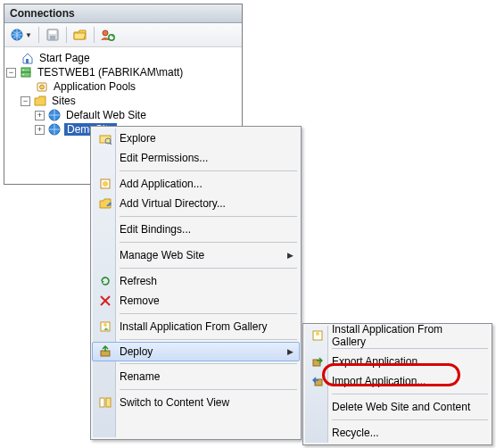  Describe the element at coordinates (105, 301) in the screenshot. I see `remove-icon` at that location.